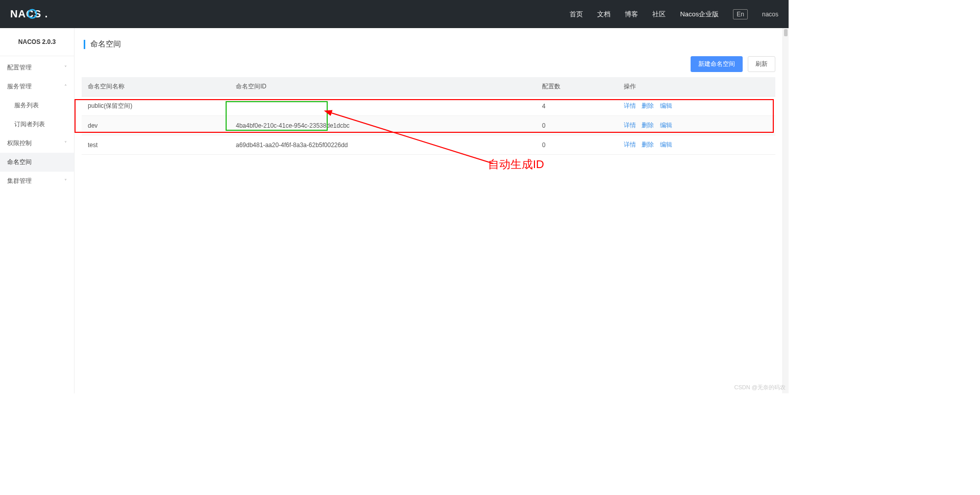 This screenshot has width=980, height=495. I want to click on nav-docs: 文档, so click(604, 14).